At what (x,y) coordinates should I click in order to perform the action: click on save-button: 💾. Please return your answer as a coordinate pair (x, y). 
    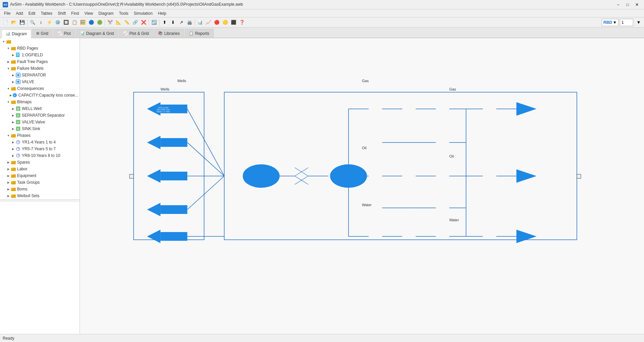
    Looking at the image, I should click on (22, 22).